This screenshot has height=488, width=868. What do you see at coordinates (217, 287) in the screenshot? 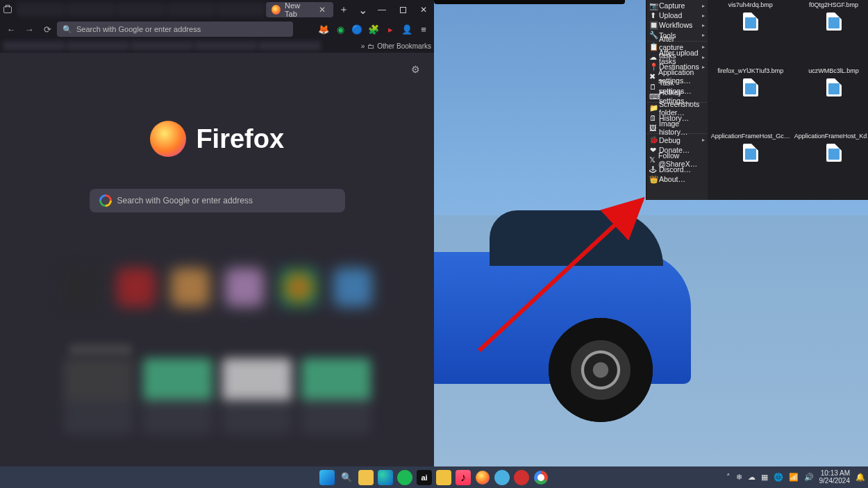
I see `top-sites-blurred` at bounding box center [217, 287].